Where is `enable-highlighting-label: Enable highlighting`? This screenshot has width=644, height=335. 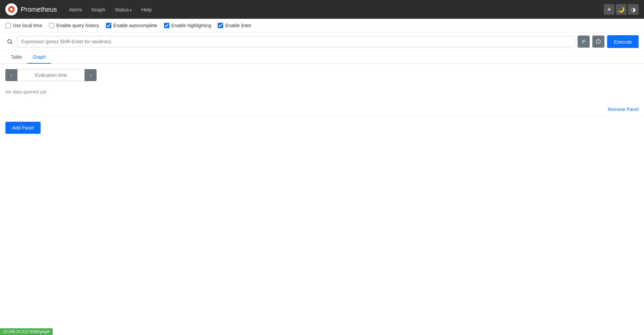
enable-highlighting-label: Enable highlighting is located at coordinates (187, 25).